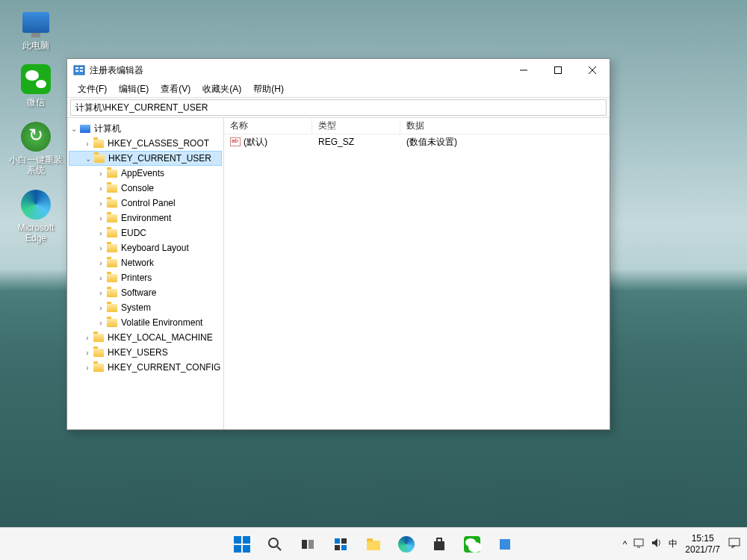 This screenshot has width=747, height=560. Describe the element at coordinates (145, 323) in the screenshot. I see `tree-node: ›Volatile Environment` at that location.